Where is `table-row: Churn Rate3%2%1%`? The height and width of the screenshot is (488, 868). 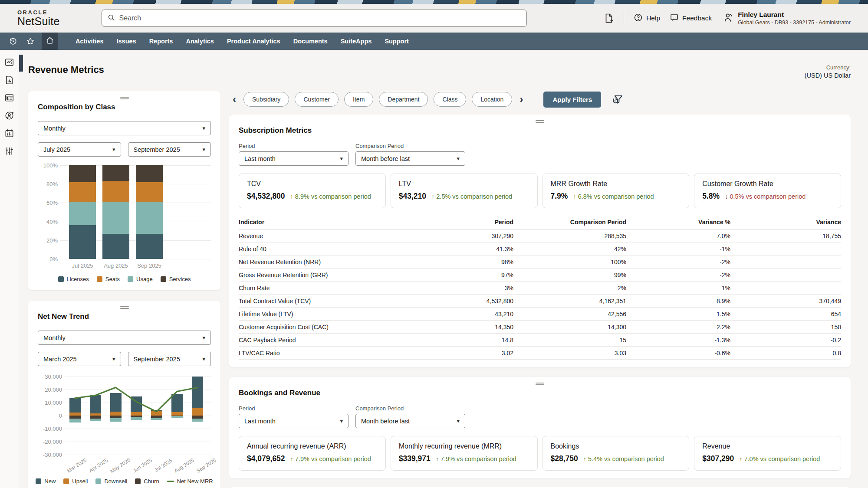
table-row: Churn Rate3%2%1% is located at coordinates (540, 288).